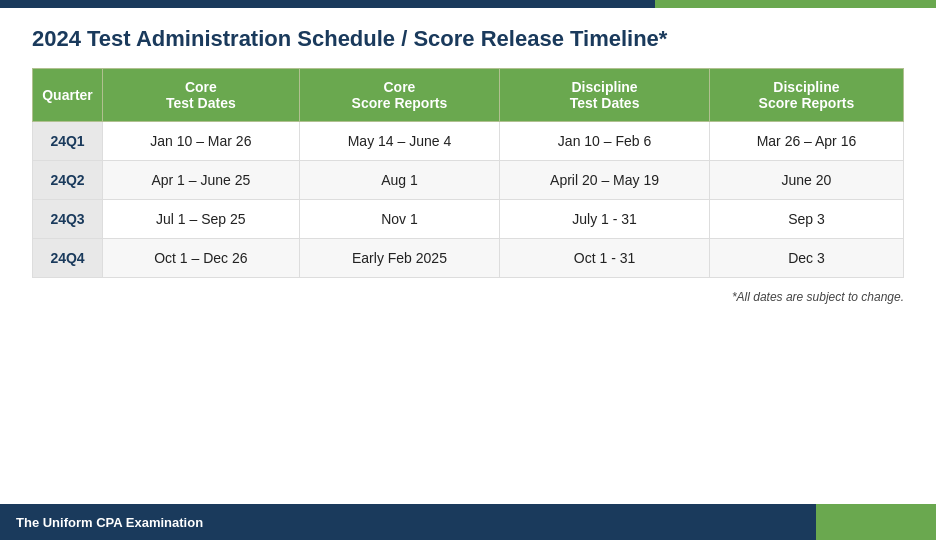 Image resolution: width=936 pixels, height=540 pixels. Describe the element at coordinates (468, 297) in the screenshot. I see `footnote: *All dates are subject to change.` at that location.